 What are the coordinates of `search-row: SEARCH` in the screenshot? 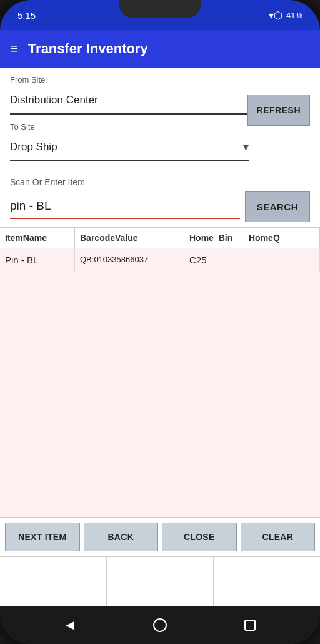 It's located at (160, 207).